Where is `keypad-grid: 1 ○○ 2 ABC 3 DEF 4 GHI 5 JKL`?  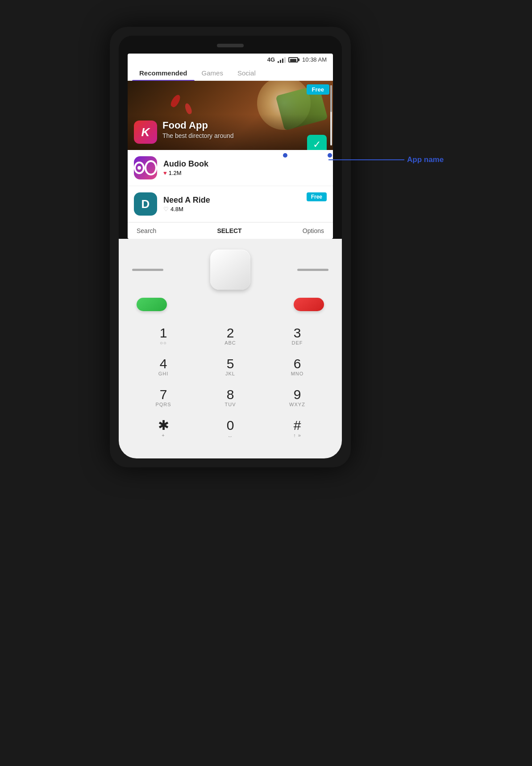
keypad-grid: 1 ○○ 2 ABC 3 DEF 4 GHI 5 JKL is located at coordinates (230, 382).